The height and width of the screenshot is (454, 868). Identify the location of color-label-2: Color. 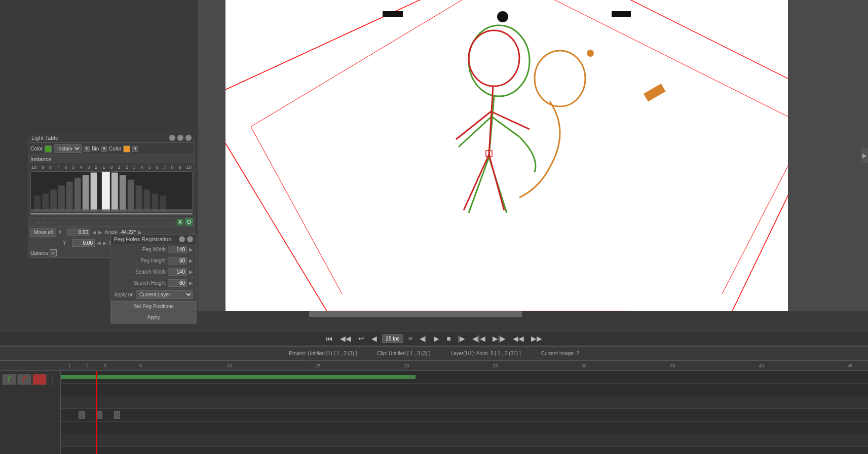
(115, 149).